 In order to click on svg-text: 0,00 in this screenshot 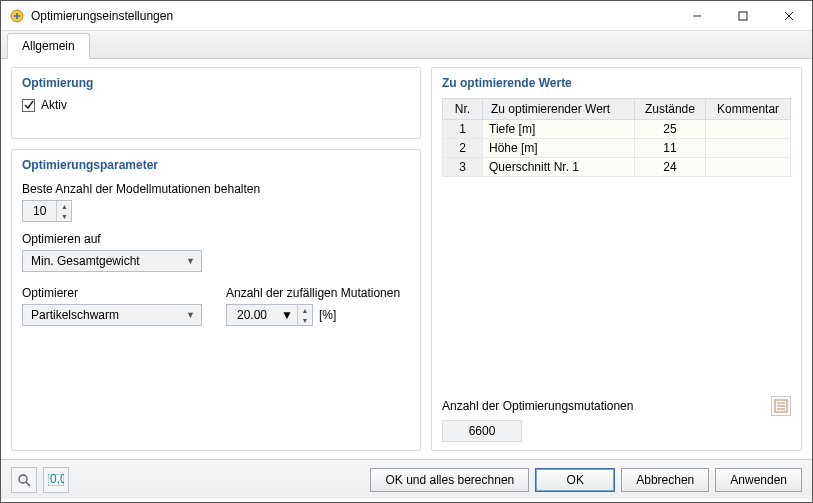, I will do `click(57, 480)`.